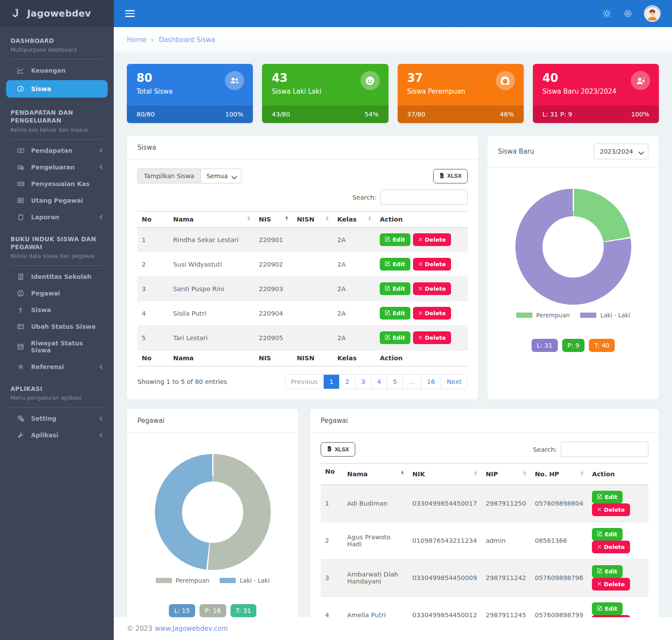 The width and height of the screenshot is (672, 640). What do you see at coordinates (57, 151) in the screenshot?
I see `sidebar-item-pendapatan: Pendapatan` at bounding box center [57, 151].